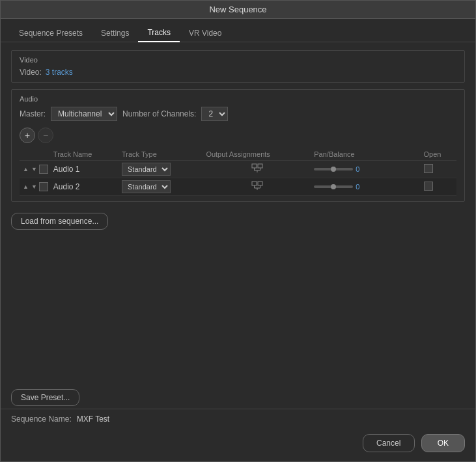 The width and height of the screenshot is (476, 462). What do you see at coordinates (60, 221) in the screenshot?
I see `load-from-sequence-button: Load from sequence...` at bounding box center [60, 221].